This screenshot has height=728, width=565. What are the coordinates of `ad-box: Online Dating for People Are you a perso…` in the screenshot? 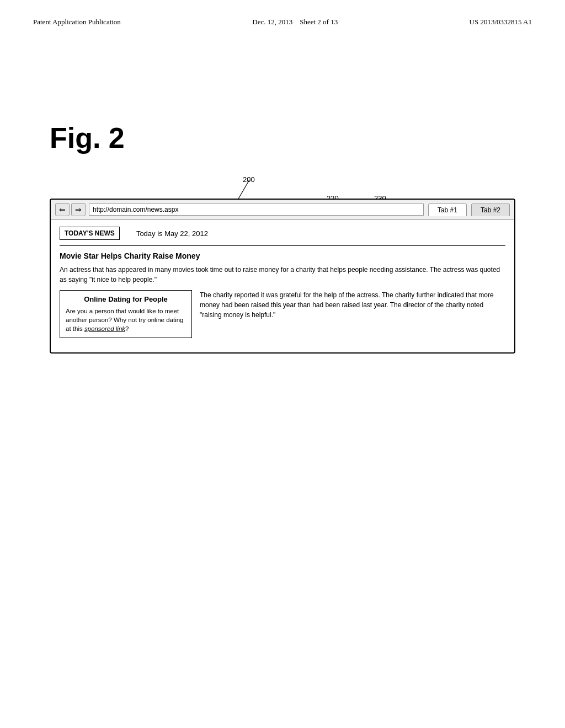 It's located at (126, 314).